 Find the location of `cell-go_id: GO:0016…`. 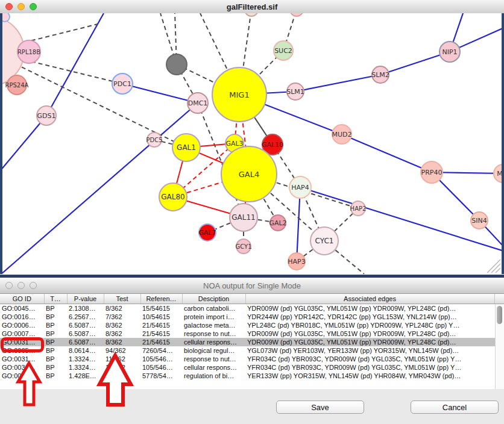

cell-go_id: GO:0016… is located at coordinates (22, 317).